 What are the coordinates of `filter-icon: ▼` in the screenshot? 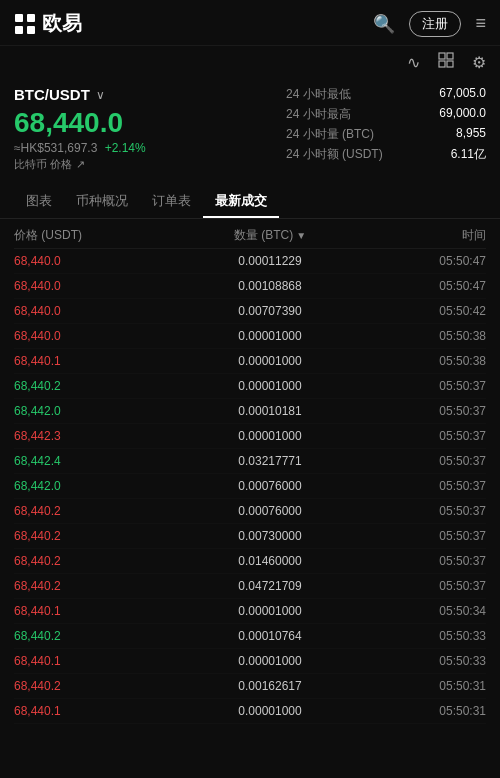 It's located at (301, 236).